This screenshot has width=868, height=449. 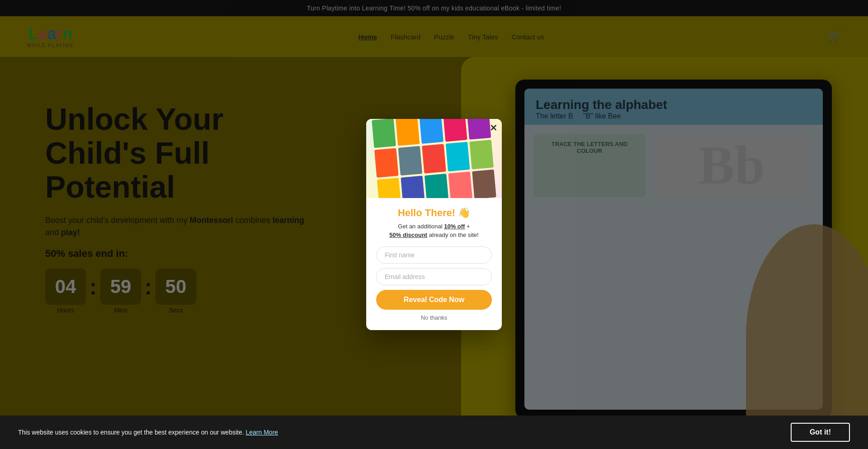 I want to click on cookie-message: This website uses cookies to ensure you …, so click(x=131, y=432).